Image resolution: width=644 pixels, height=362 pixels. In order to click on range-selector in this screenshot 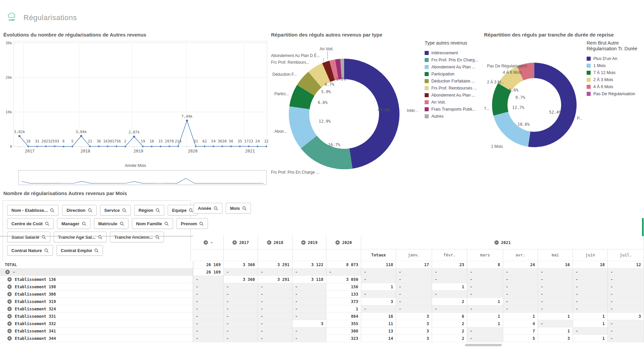, I will do `click(143, 178)`.